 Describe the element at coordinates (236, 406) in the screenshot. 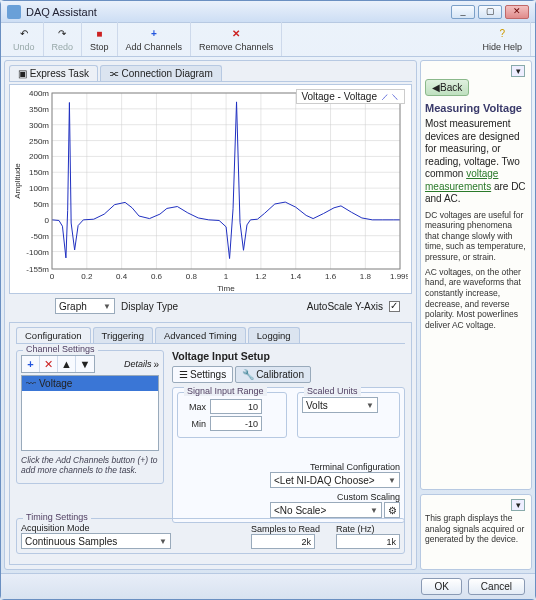

I see `max-input: 10` at that location.